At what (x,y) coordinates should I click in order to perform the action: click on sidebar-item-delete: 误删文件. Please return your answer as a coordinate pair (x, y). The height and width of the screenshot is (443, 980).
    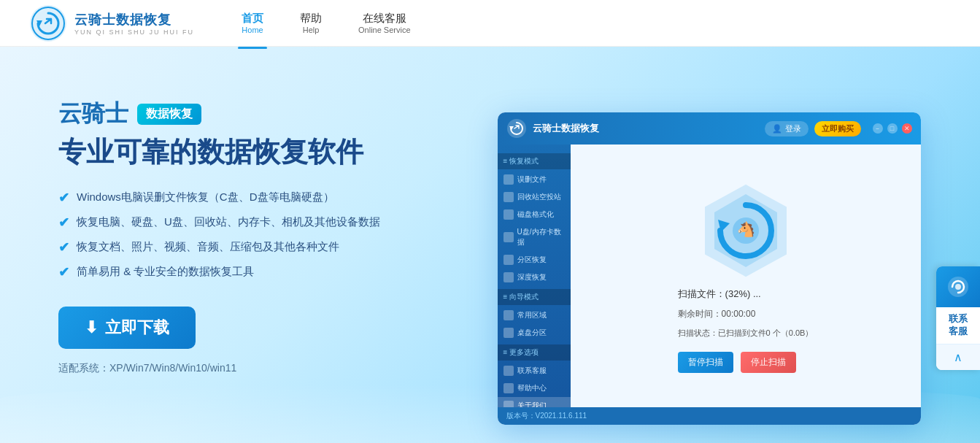
    Looking at the image, I should click on (534, 180).